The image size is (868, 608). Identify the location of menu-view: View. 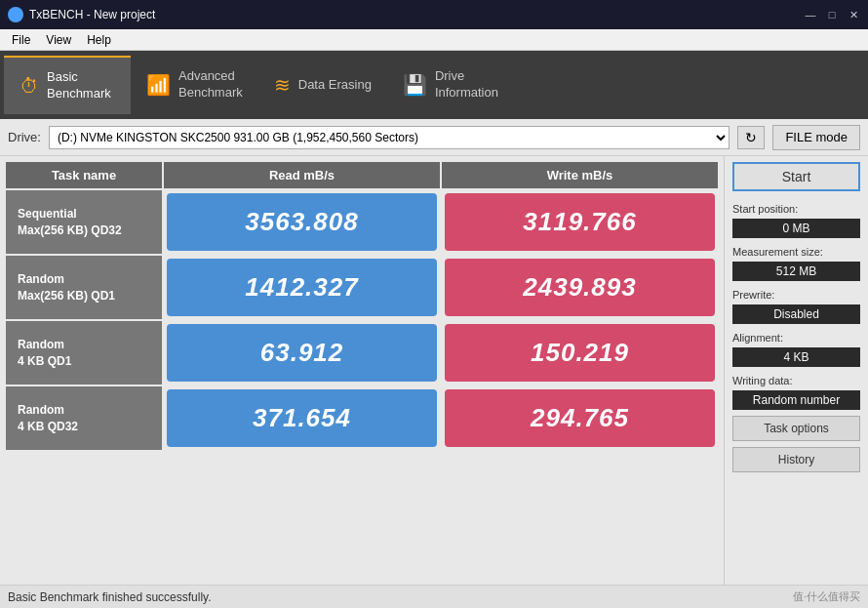
(59, 40).